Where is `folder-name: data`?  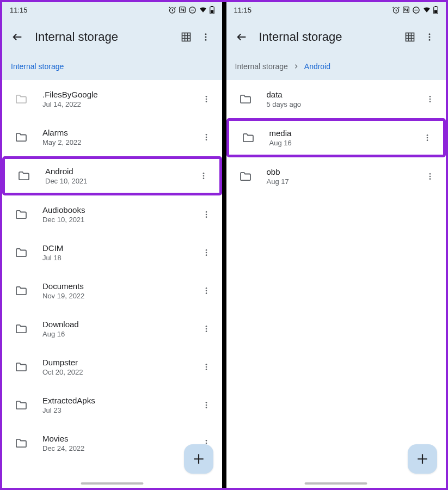 folder-name: data is located at coordinates (343, 95).